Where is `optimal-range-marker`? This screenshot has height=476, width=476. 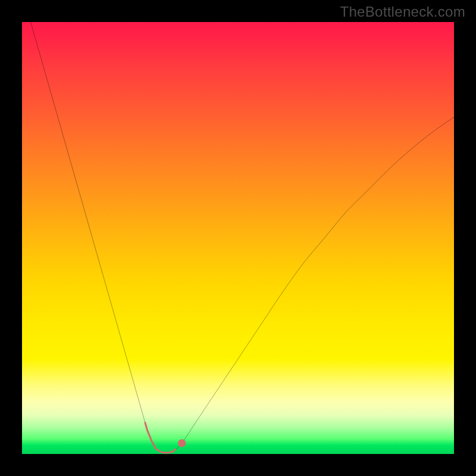 optimal-range-marker is located at coordinates (161, 437).